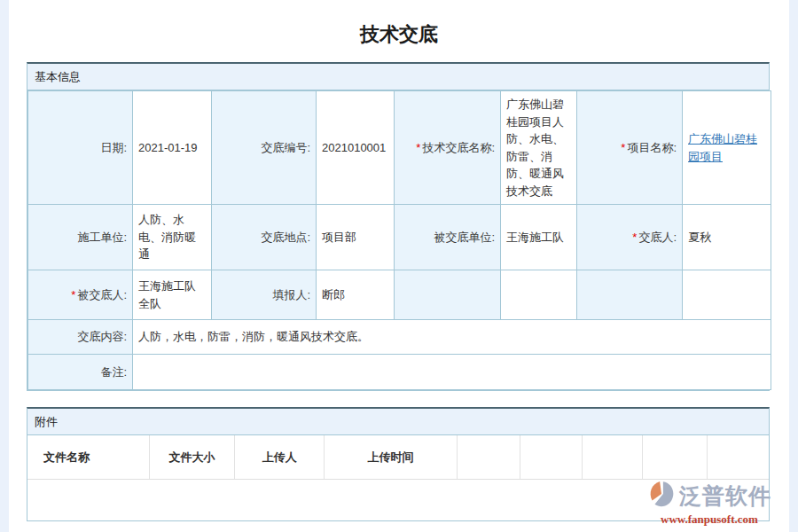 The image size is (798, 532). Describe the element at coordinates (398, 458) in the screenshot. I see `attachments-header-row: 文件名称 文件大小 上传人 上传时间` at that location.